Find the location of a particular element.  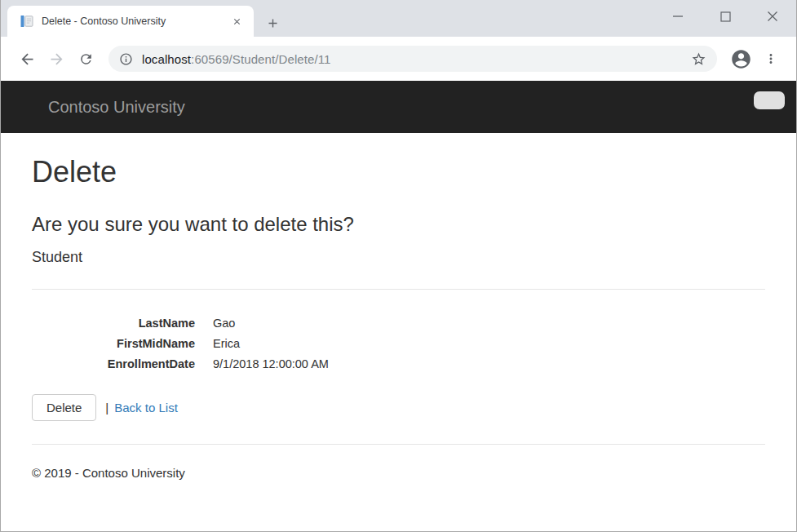

entity-name: Student is located at coordinates (398, 258).